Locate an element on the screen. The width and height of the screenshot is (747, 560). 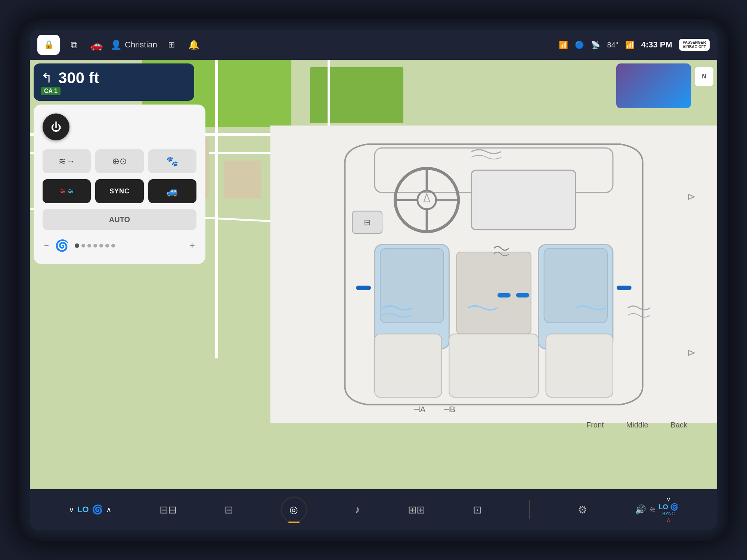
svg-text: ⊣A is located at coordinates (419, 409).